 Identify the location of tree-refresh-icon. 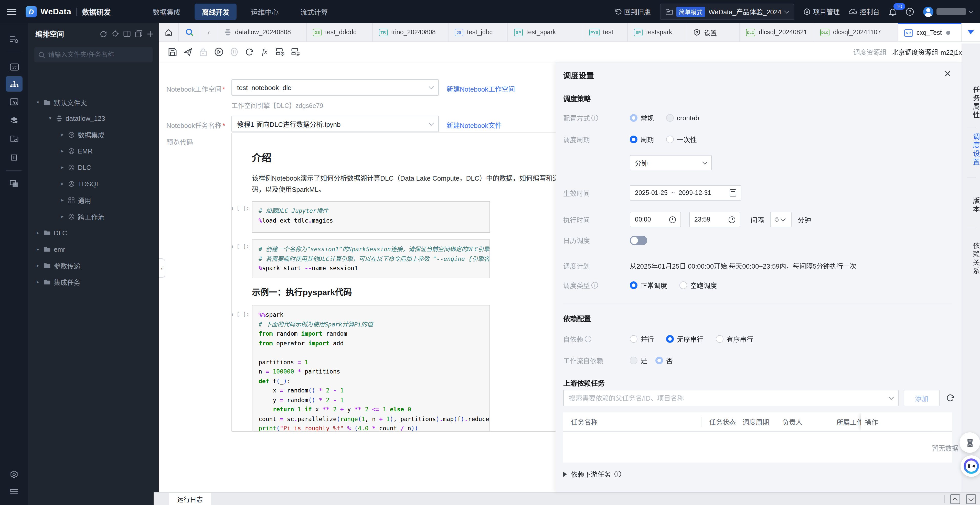
(103, 33).